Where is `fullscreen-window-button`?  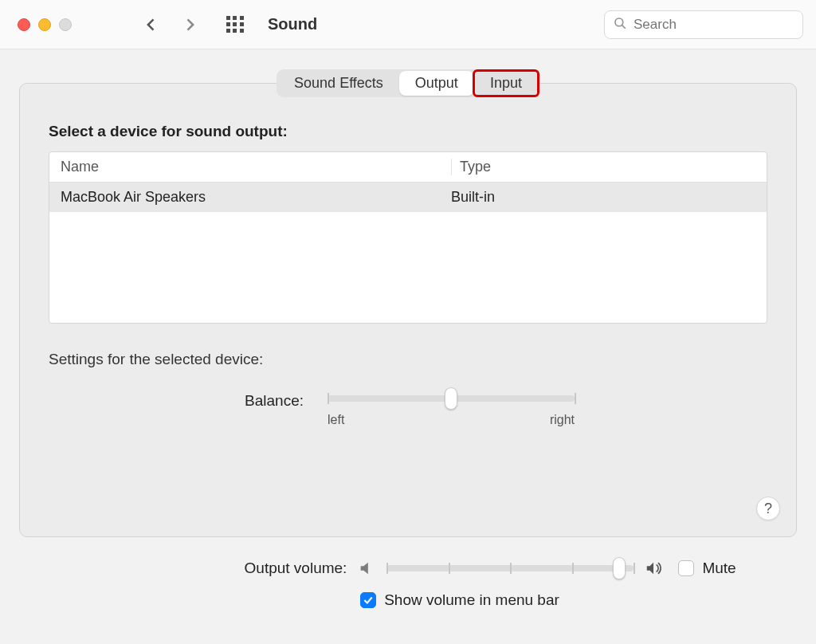 fullscreen-window-button is located at coordinates (65, 25).